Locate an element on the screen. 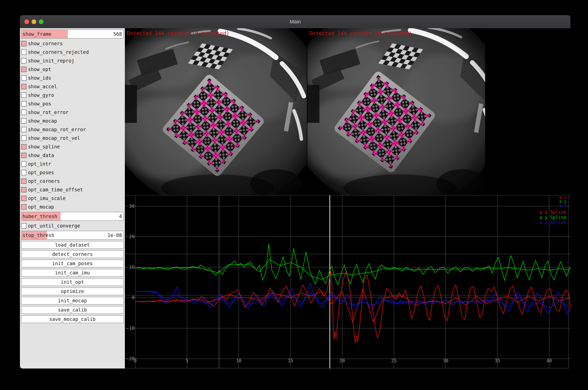 The height and width of the screenshot is (390, 588). show_ids-checkbox: show_ids is located at coordinates (73, 78).